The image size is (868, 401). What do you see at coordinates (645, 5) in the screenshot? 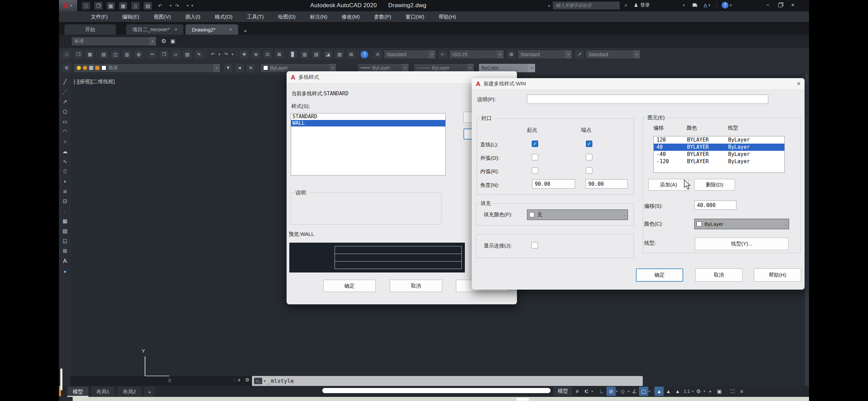
I see `login-label: 登录` at bounding box center [645, 5].